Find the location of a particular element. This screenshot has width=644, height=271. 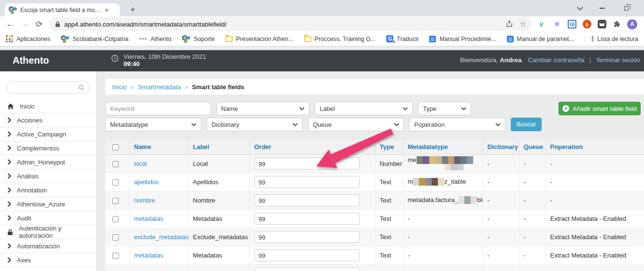

tab-close-icon: × is located at coordinates (107, 10).